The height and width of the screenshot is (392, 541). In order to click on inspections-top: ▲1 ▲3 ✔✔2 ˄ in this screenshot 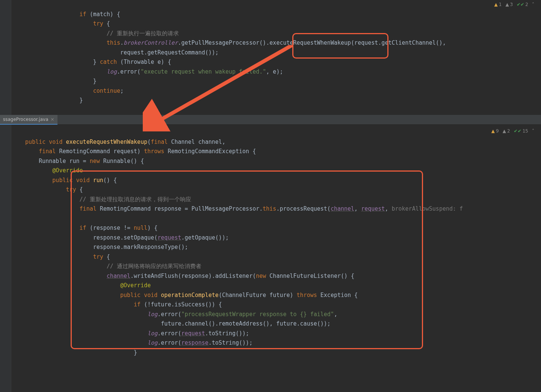, I will do `click(515, 5)`.